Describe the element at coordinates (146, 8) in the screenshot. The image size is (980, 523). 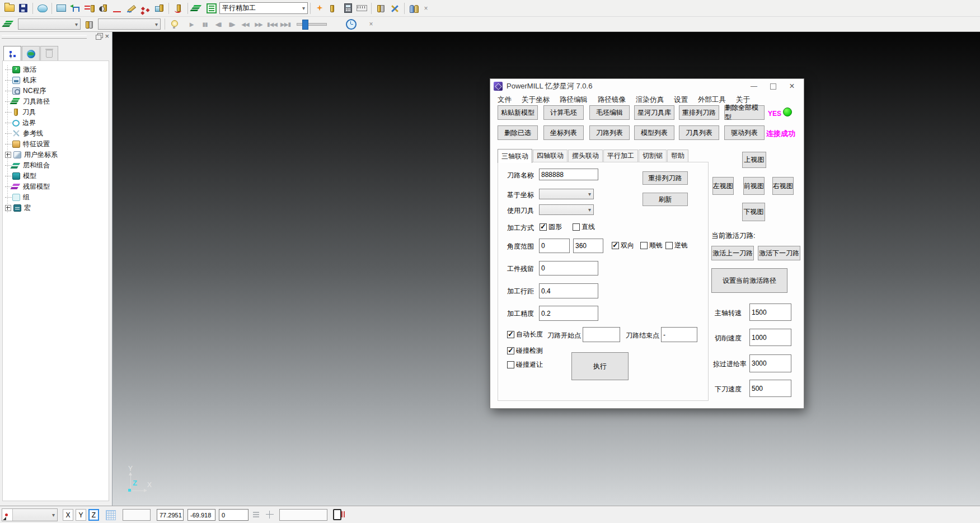
I see `pattern-button` at that location.